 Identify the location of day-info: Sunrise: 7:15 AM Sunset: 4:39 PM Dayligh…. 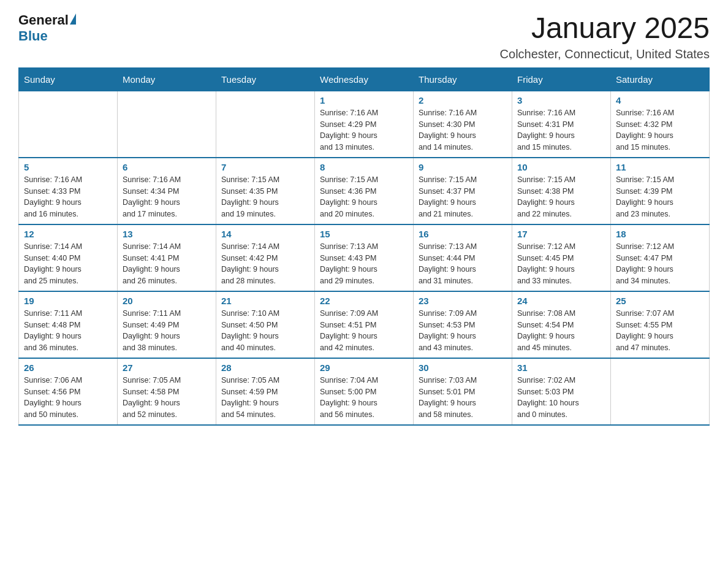
(660, 197).